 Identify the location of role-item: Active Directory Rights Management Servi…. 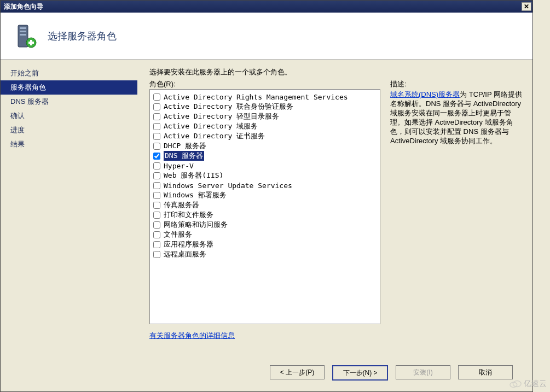
(265, 97).